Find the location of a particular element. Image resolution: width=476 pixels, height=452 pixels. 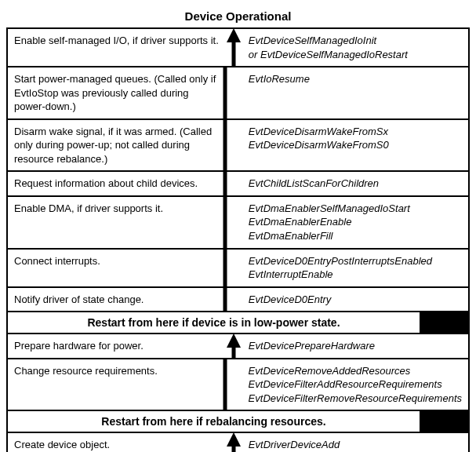

table-row: Connect interrupts. EvtDeviceD0EntryPost… is located at coordinates (238, 268).